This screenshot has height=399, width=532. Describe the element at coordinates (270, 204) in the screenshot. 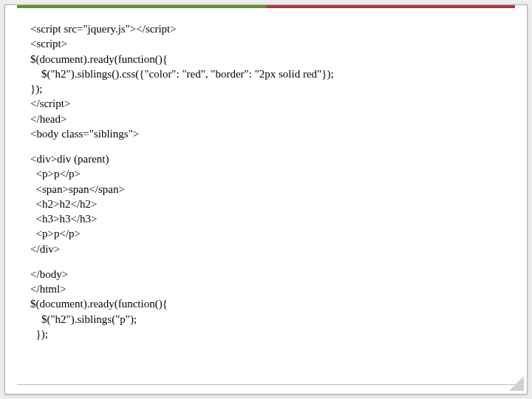

I see `code-line: <h2>h2</h2>` at that location.